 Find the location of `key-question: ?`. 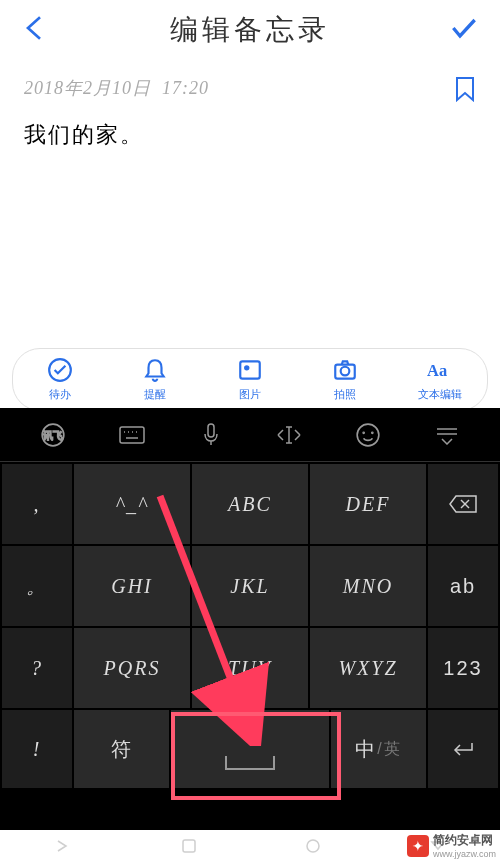

key-question: ? is located at coordinates (37, 668).